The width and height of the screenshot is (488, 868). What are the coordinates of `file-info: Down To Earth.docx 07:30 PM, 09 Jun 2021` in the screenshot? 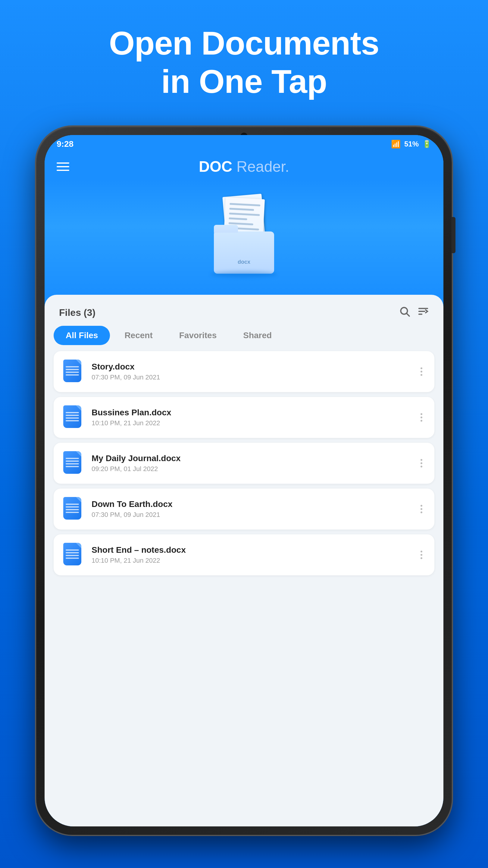 It's located at (251, 509).